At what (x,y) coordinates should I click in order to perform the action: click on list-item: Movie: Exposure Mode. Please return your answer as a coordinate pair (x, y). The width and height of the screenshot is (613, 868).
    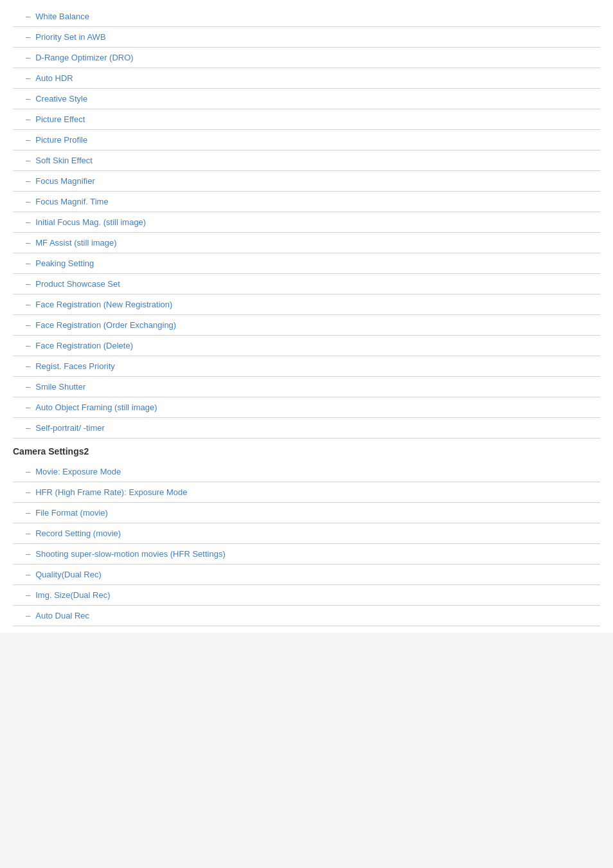
    Looking at the image, I should click on (306, 472).